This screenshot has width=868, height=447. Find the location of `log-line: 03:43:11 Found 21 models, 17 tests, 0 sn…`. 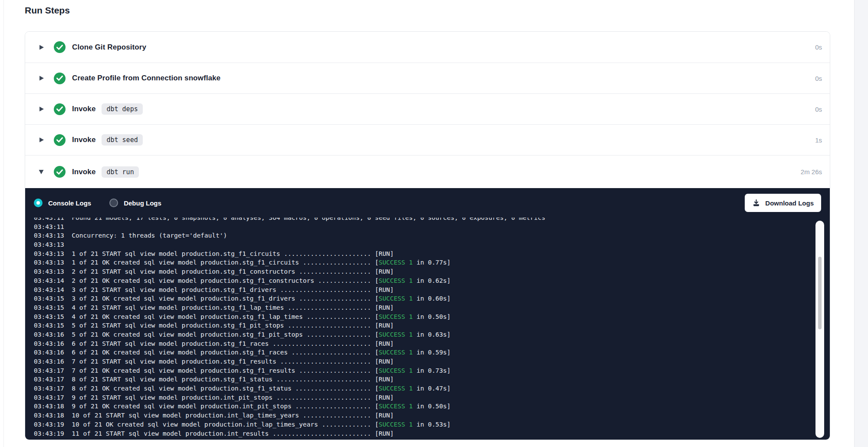

log-line: 03:43:11 Found 21 models, 17 tests, 0 sn… is located at coordinates (421, 220).